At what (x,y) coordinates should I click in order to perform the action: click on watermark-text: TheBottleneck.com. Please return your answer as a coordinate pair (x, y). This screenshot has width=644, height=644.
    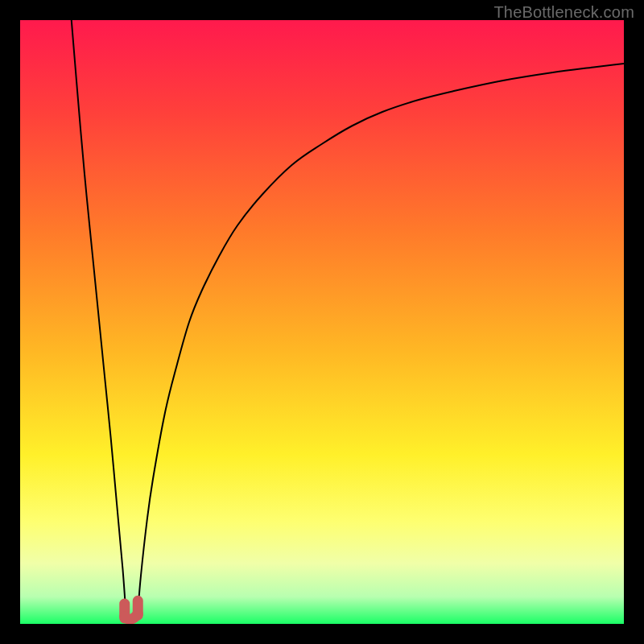
    Looking at the image, I should click on (564, 13).